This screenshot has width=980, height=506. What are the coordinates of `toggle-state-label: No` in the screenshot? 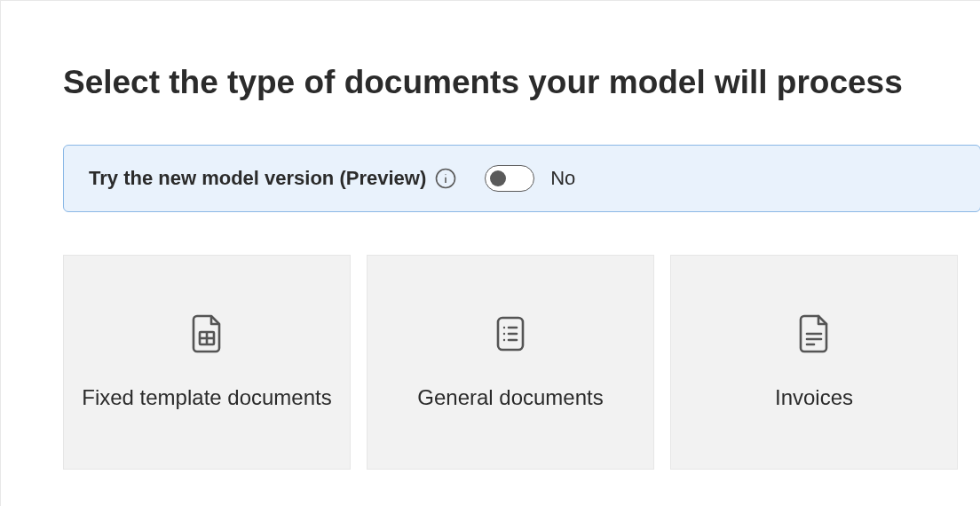 It's located at (563, 178).